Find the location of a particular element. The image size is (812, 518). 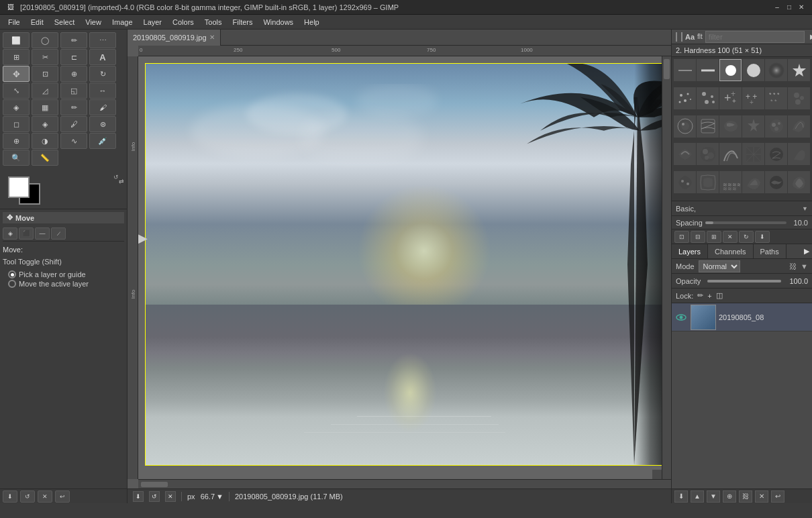

layer-row-1: 20190805_08 is located at coordinates (742, 317).